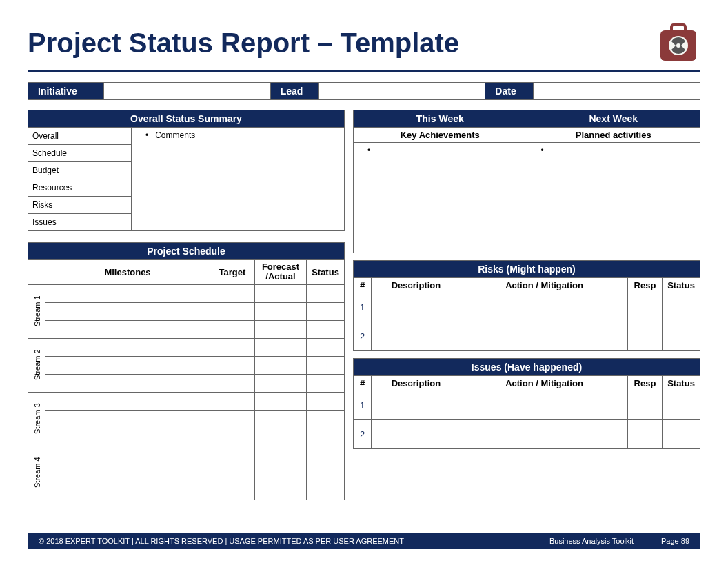  Describe the element at coordinates (188, 91) in the screenshot. I see `initiative-value` at that location.